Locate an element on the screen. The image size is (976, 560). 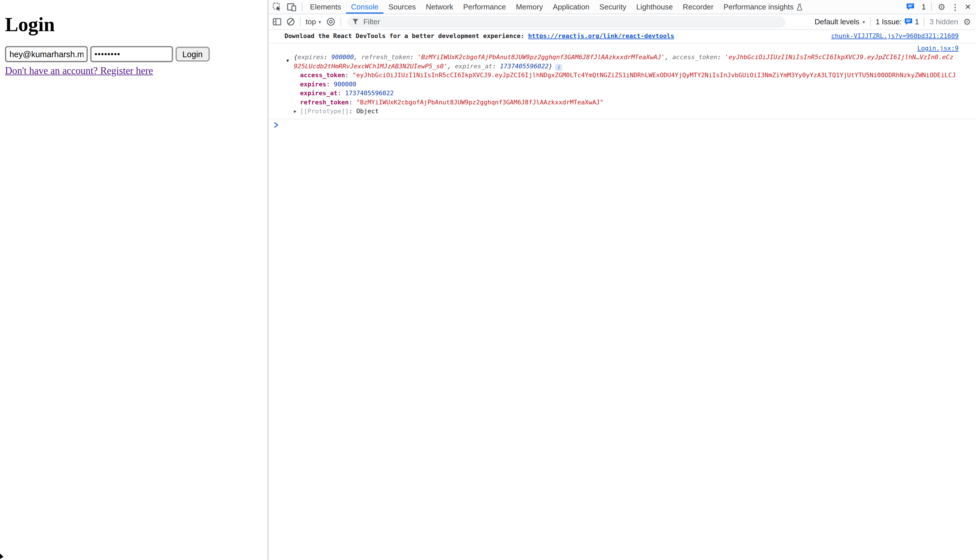
filter-input is located at coordinates (550, 22).